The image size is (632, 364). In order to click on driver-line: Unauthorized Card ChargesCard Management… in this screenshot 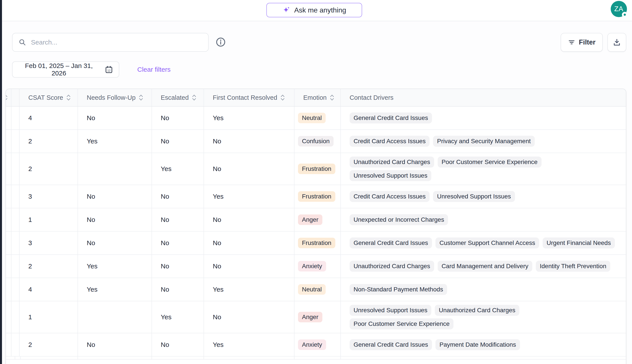, I will do `click(480, 266)`.